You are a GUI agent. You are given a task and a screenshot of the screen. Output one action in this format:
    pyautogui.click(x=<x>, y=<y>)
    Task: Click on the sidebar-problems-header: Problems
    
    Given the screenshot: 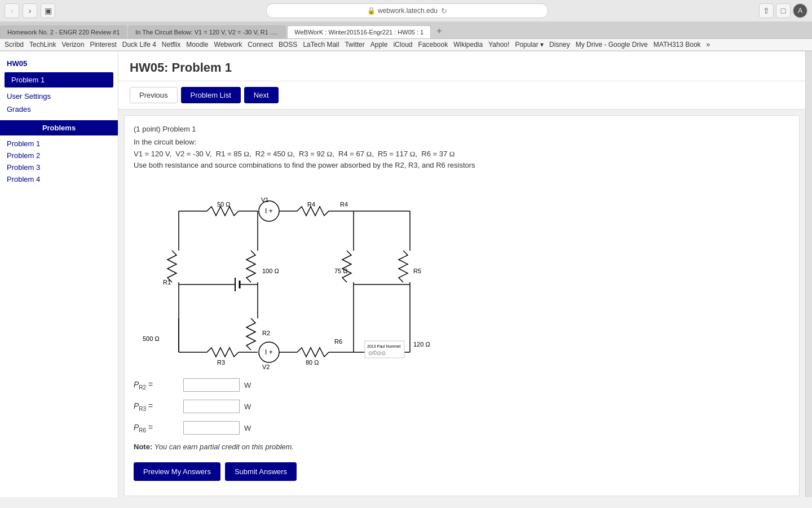 What is the action you would take?
    pyautogui.click(x=59, y=128)
    